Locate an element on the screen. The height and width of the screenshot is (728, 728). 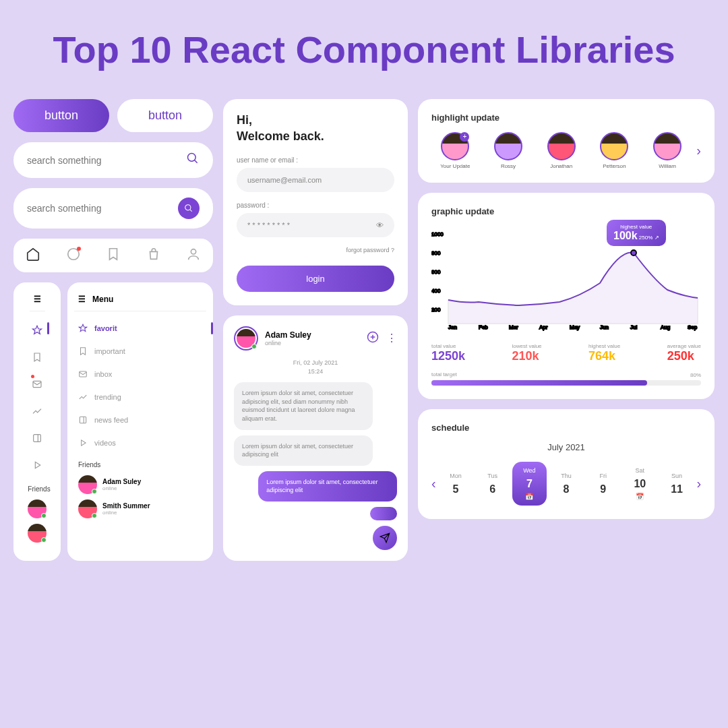
search-outline is located at coordinates (113, 160).